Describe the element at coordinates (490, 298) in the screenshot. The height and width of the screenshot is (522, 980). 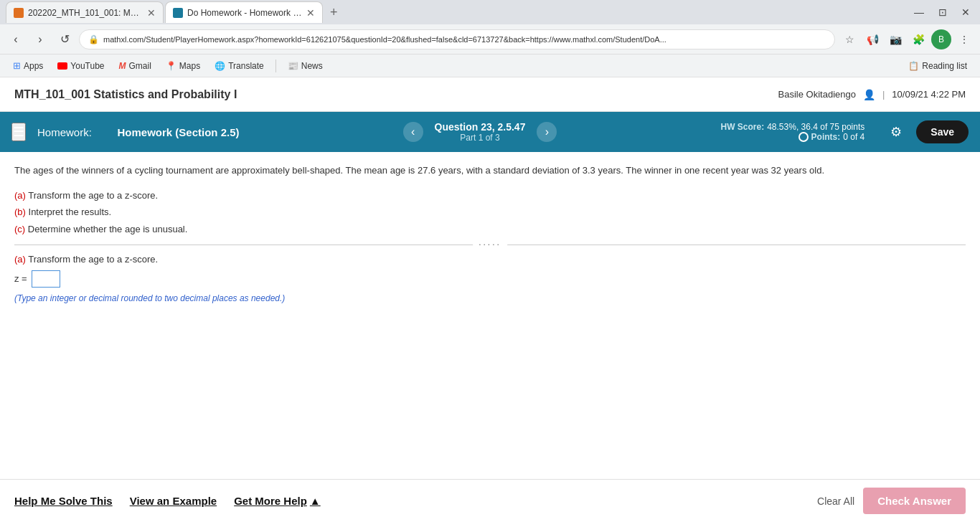
I see `type-note: (Type an integer or decimal rounded to t…` at that location.